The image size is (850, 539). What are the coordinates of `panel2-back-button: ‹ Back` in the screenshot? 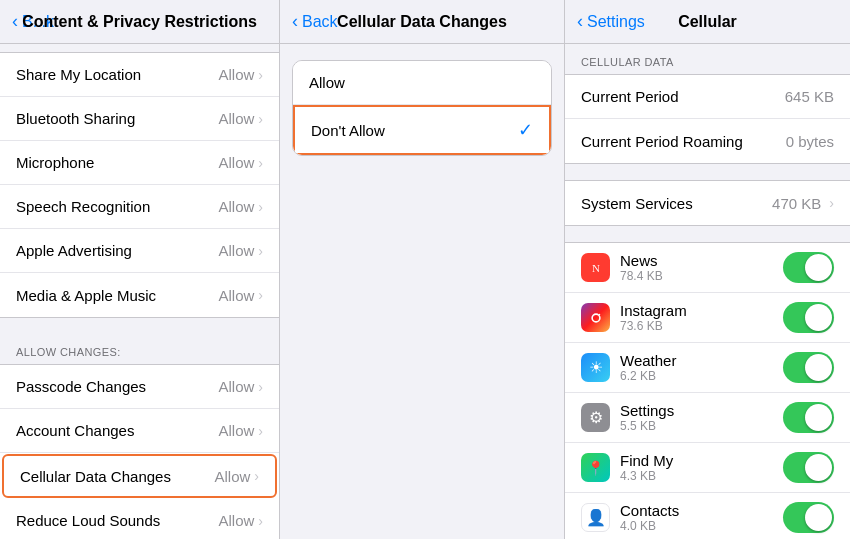 It's located at (315, 22).